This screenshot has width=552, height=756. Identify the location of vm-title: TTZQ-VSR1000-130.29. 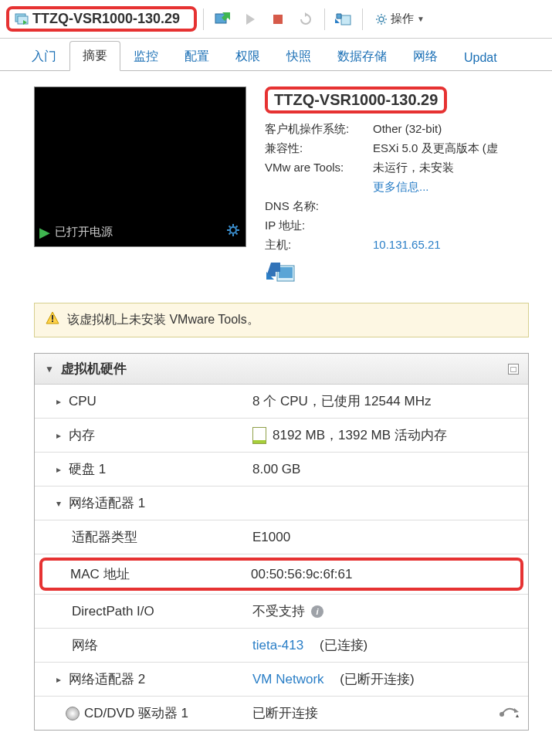
(107, 19).